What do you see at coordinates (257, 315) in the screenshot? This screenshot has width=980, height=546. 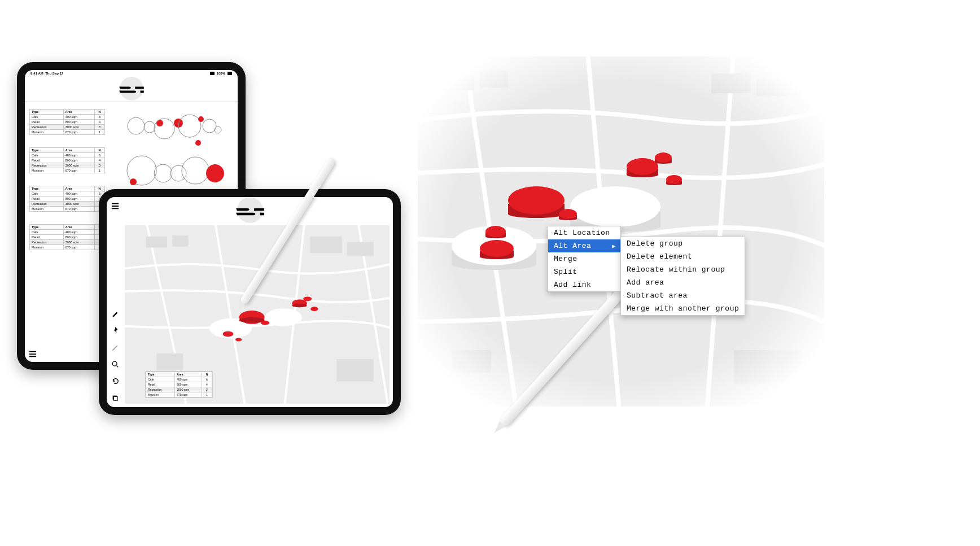 I see `landscape-map-canvas: TypeAreaNCafe400 sqm6Retail800 sqm4Recre…` at bounding box center [257, 315].